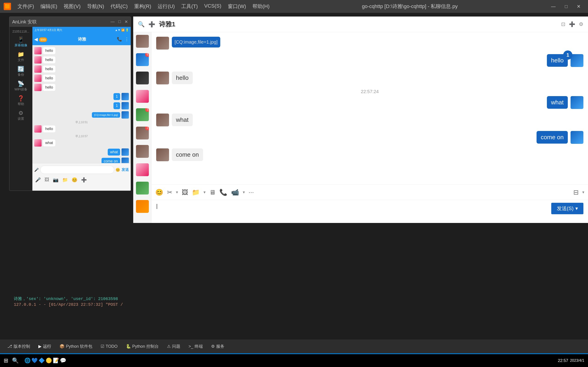  Describe the element at coordinates (112, 347) in the screenshot. I see `todo-label: TODO` at that location.